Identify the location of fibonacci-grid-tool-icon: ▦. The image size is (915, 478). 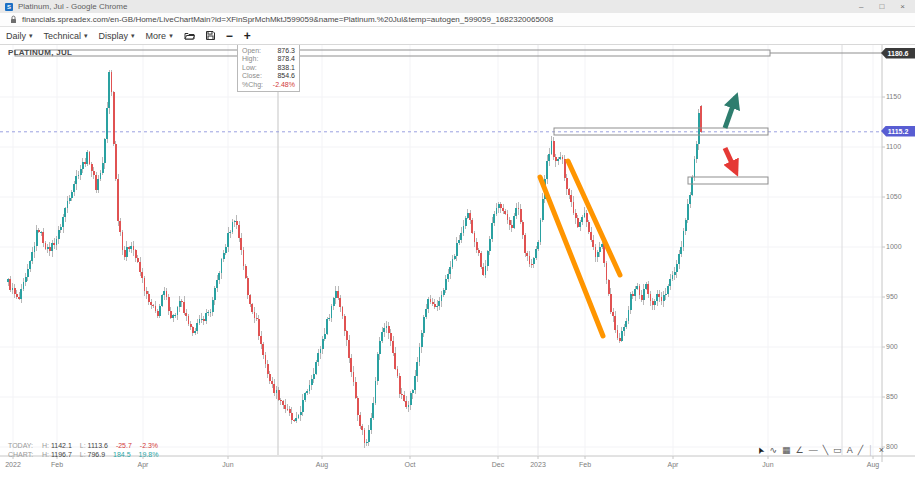
(786, 450).